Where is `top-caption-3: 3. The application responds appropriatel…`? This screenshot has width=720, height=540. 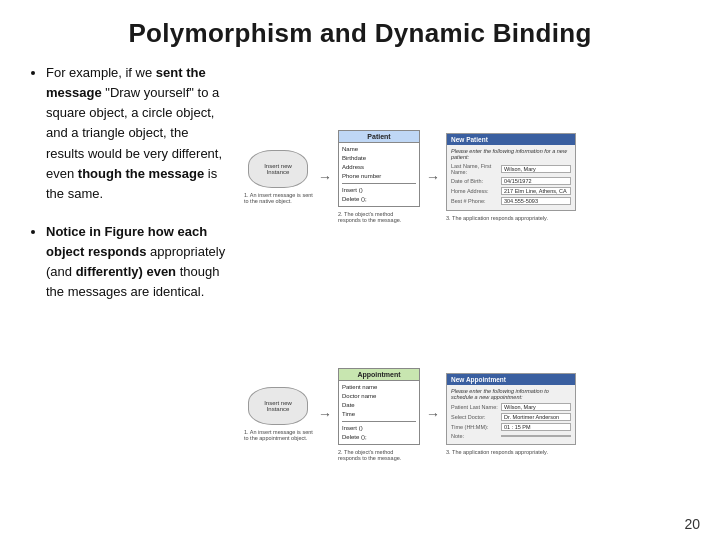
top-caption-3: 3. The application responds appropriatel… is located at coordinates (511, 218).